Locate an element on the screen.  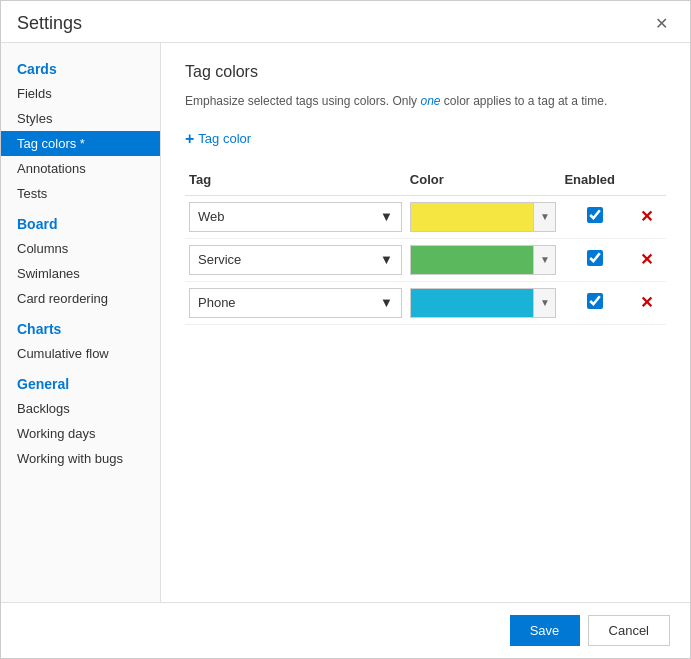
tag-label: Phone is located at coordinates (217, 302).